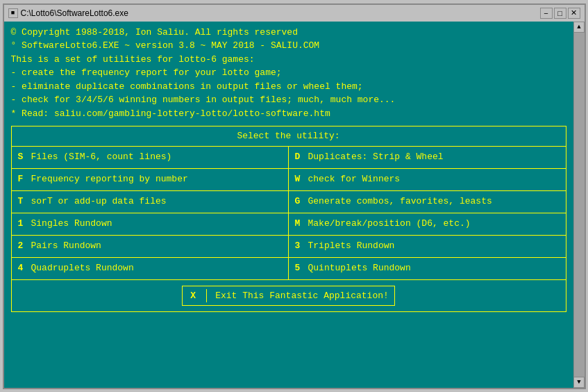  Describe the element at coordinates (289, 60) in the screenshot. I see `intro-line-3: This is a set of utilities for lotto-6 g…` at that location.